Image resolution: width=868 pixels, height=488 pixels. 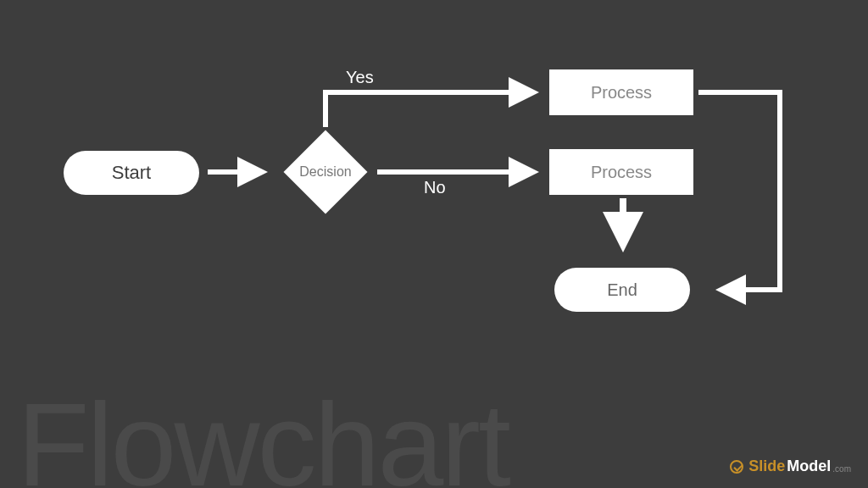 I want to click on brand-check-icon, so click(x=737, y=467).